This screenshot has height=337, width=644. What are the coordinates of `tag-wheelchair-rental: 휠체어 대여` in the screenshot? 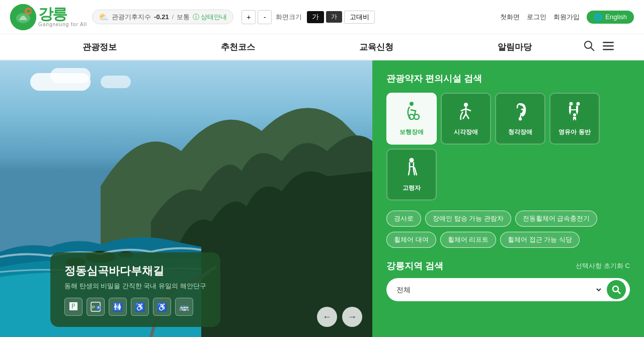 It's located at (412, 240).